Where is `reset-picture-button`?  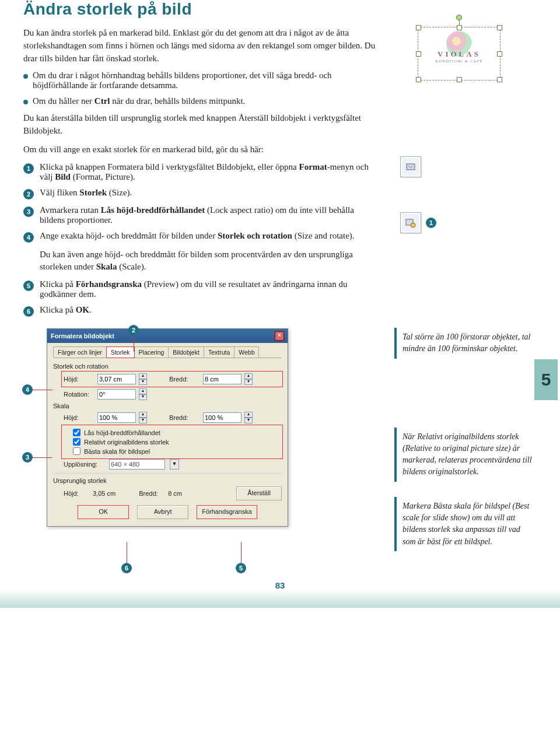
reset-picture-button is located at coordinates (411, 167).